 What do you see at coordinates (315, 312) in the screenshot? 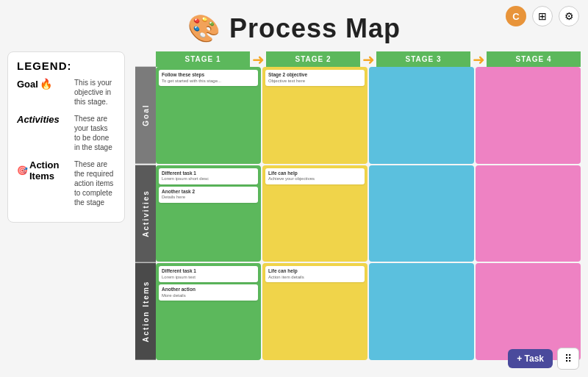
I see `cell-2-actions: Life can help Action item details` at bounding box center [315, 312].